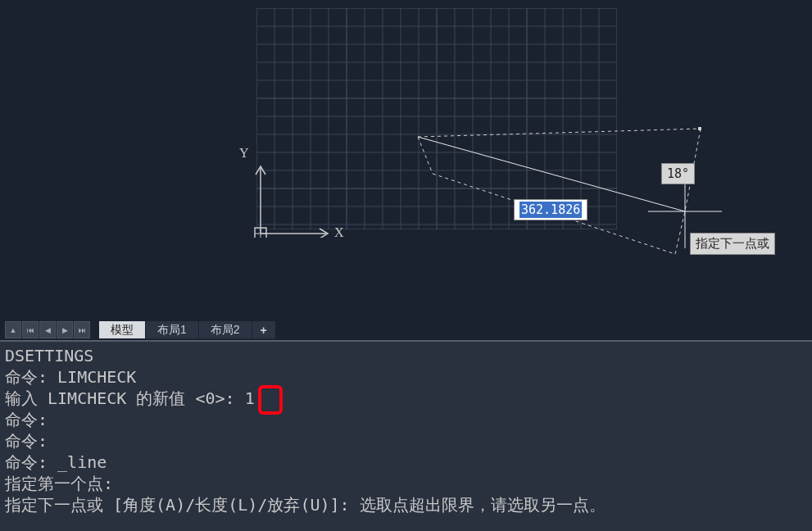 The height and width of the screenshot is (531, 812). I want to click on command-prompt-line: 指定下一点或 [角度(A)/长度(L)/放弃(U)]: 选取点超出限界，请选取另…, so click(406, 505).